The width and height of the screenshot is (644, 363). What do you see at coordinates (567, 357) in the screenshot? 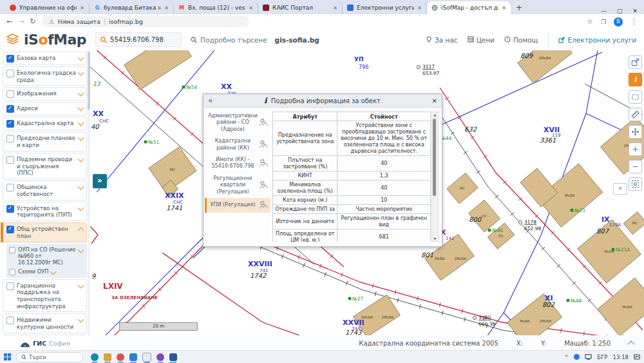
I see `tray-expand-icon: ^` at bounding box center [567, 357].